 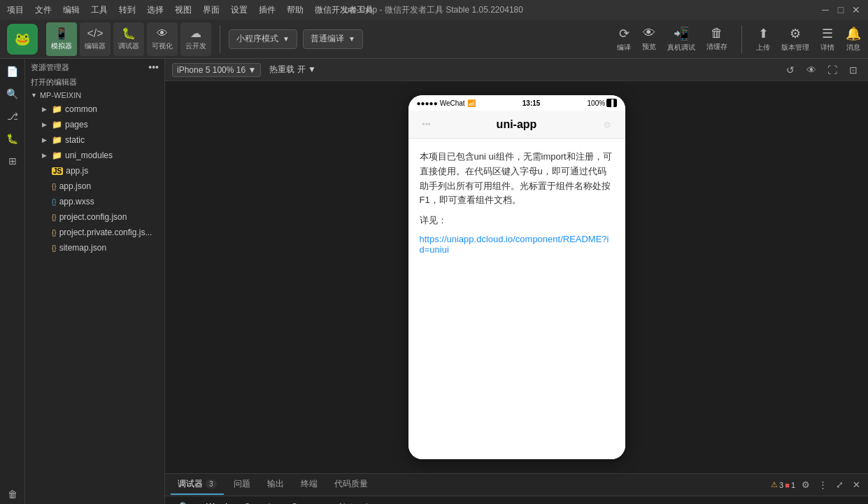 What do you see at coordinates (763, 39) in the screenshot?
I see `upload-button: ⬆ 上传` at bounding box center [763, 39].